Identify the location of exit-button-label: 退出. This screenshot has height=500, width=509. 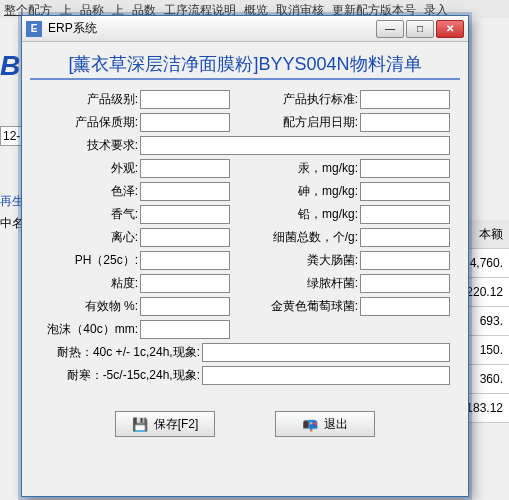
(336, 424).